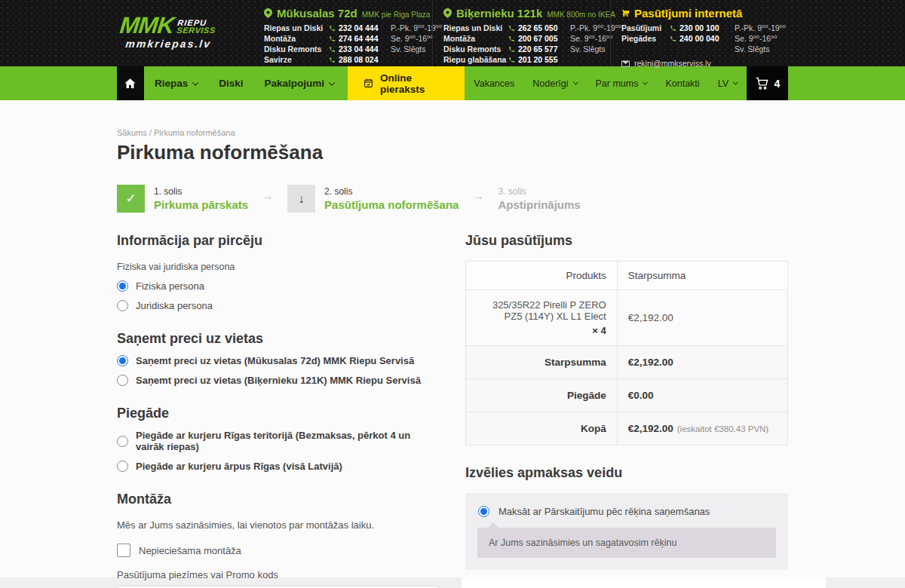 Image resolution: width=905 pixels, height=588 pixels. I want to click on nav-item-riepas: Riepas, so click(176, 83).